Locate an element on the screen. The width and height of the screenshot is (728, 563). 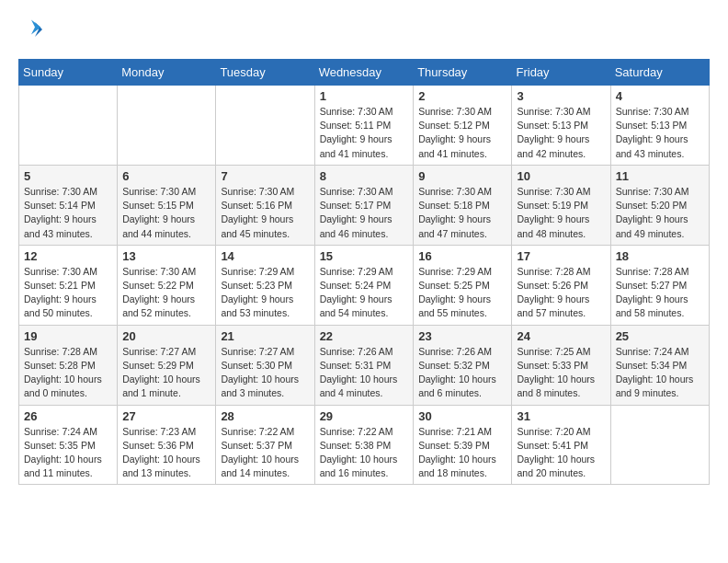
day-info: Sunrise: 7:22 AM Sunset: 5:38 PM Dayligh… is located at coordinates (364, 453).